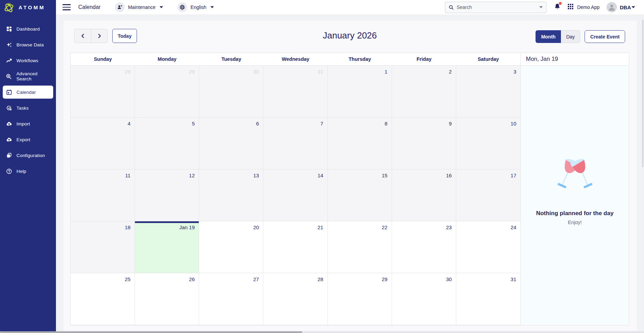  I want to click on view-toggle-day: Day, so click(571, 36).